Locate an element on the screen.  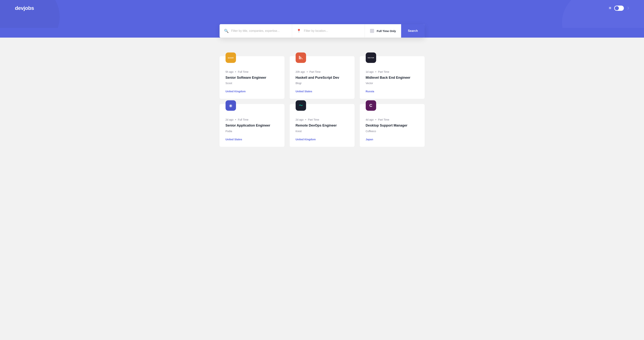
company-name: Blogr is located at coordinates (322, 83).